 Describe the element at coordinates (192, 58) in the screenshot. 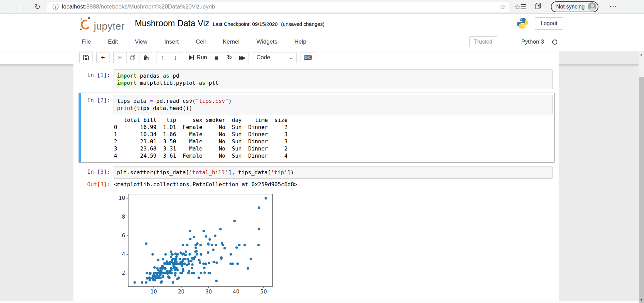

I see `step-forward-icon` at that location.